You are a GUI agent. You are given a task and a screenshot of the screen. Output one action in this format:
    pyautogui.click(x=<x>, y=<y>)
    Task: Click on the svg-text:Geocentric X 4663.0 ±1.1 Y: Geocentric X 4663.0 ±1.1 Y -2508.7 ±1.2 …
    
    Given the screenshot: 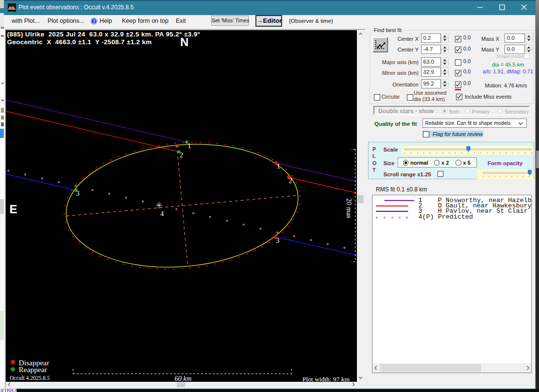 What is the action you would take?
    pyautogui.click(x=80, y=42)
    